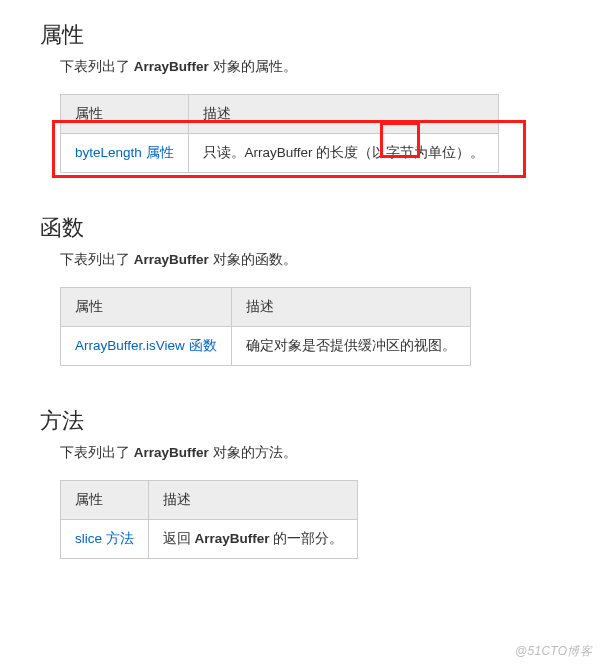 This screenshot has height=666, width=600. I want to click on table-functions: 属性 描述 ArrayBuffer.isView 函数 确定对象是否提供缓冲区的…, so click(266, 326).